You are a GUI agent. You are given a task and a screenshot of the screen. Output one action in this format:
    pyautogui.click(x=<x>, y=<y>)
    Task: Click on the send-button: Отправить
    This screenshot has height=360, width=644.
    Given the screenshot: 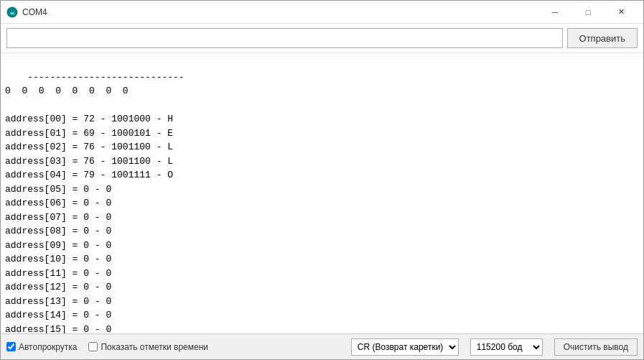 What is the action you would take?
    pyautogui.click(x=602, y=38)
    